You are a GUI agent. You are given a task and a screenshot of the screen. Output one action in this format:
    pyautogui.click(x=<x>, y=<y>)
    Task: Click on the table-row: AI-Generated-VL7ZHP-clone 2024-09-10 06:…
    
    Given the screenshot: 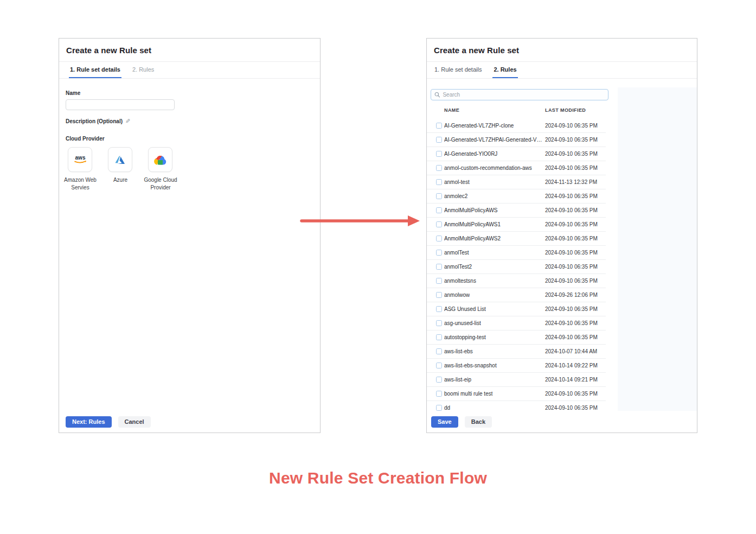 What is the action you would take?
    pyautogui.click(x=516, y=126)
    